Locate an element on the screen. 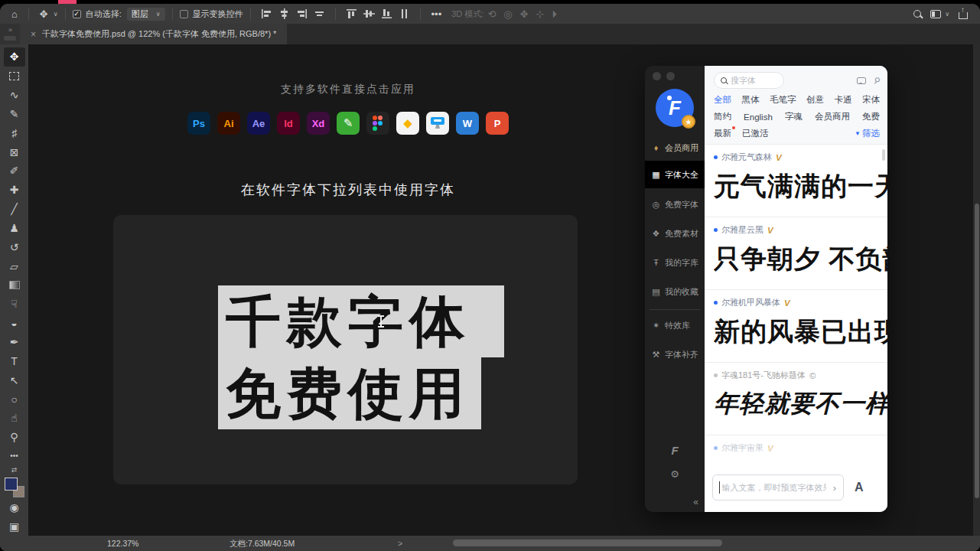  zoom-level: 122.37% is located at coordinates (122, 543).